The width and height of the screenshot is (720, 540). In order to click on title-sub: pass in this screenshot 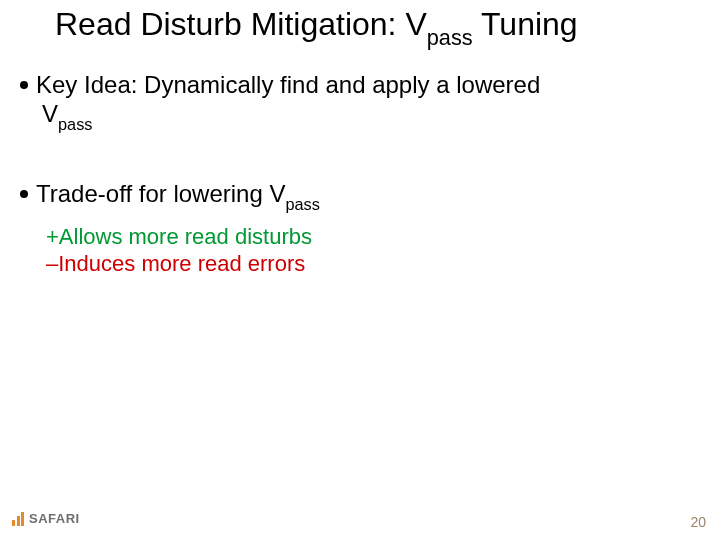, I will do `click(450, 38)`.